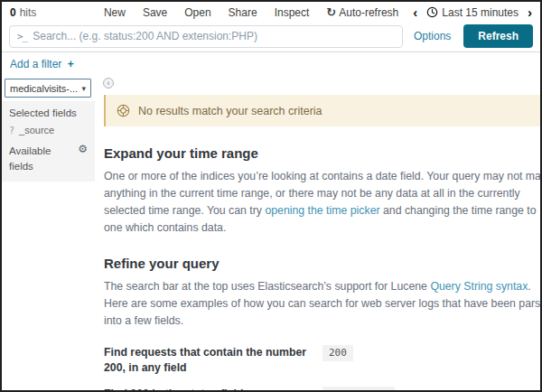 This screenshot has width=542, height=392. Describe the element at coordinates (36, 64) in the screenshot. I see `add-filter-label: Add a filter` at that location.